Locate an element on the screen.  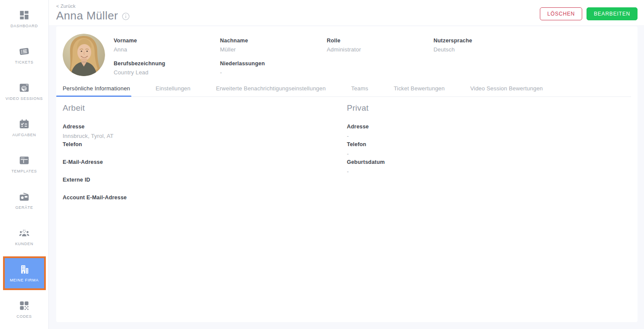
field-label: Niederlassungen is located at coordinates (273, 64).